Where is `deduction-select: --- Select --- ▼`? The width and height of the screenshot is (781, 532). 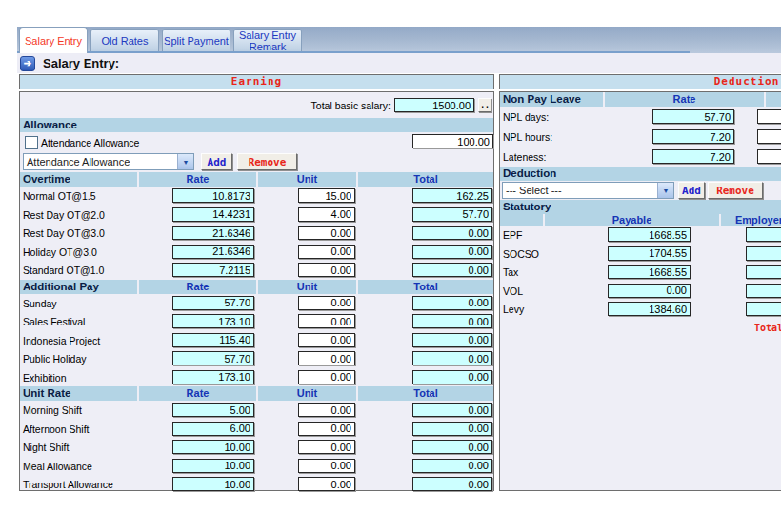
deduction-select: --- Select --- ▼ is located at coordinates (589, 190).